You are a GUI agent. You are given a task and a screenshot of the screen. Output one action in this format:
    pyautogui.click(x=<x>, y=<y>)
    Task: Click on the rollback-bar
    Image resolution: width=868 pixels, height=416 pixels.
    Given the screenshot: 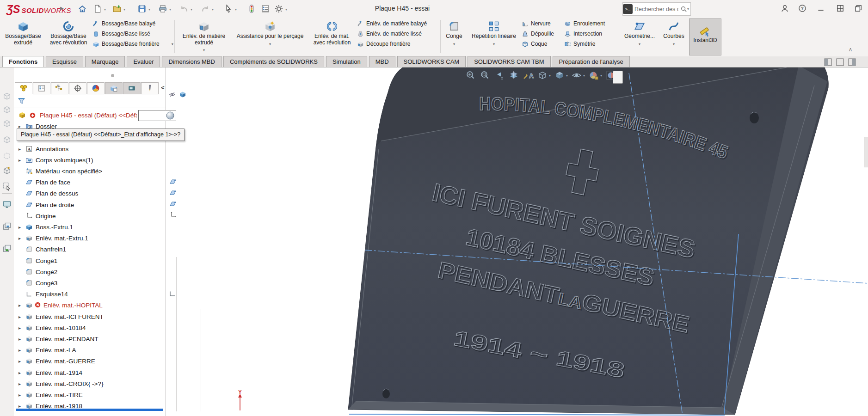 What is the action you would take?
    pyautogui.click(x=90, y=410)
    